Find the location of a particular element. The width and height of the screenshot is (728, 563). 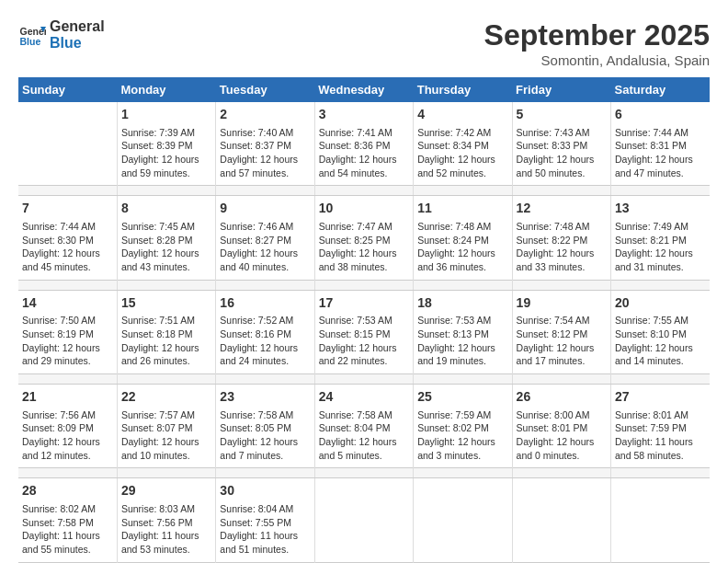

day-cell: 16Sunrise: 7:52 AM Sunset: 8:16 PM Dayli… is located at coordinates (265, 331).